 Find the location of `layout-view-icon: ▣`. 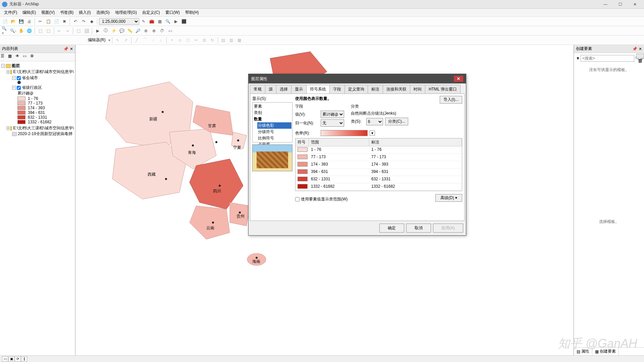

layout-view-icon: ▣ is located at coordinates (11, 359).